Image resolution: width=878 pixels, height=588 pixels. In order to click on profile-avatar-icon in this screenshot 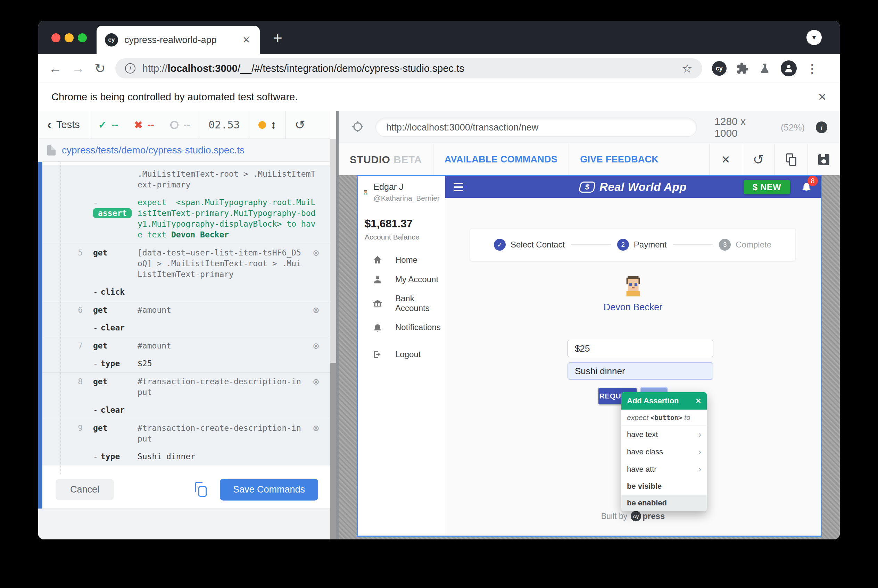, I will do `click(789, 68)`.